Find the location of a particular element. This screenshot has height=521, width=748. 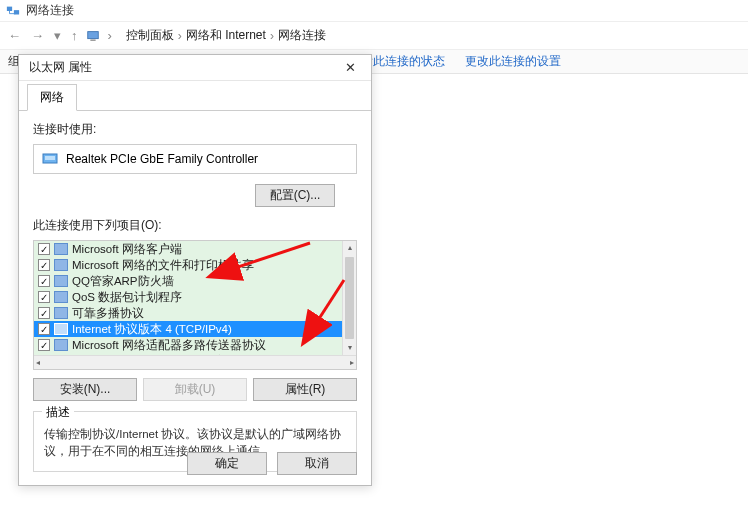

cancel-button: 取消 is located at coordinates (317, 464).